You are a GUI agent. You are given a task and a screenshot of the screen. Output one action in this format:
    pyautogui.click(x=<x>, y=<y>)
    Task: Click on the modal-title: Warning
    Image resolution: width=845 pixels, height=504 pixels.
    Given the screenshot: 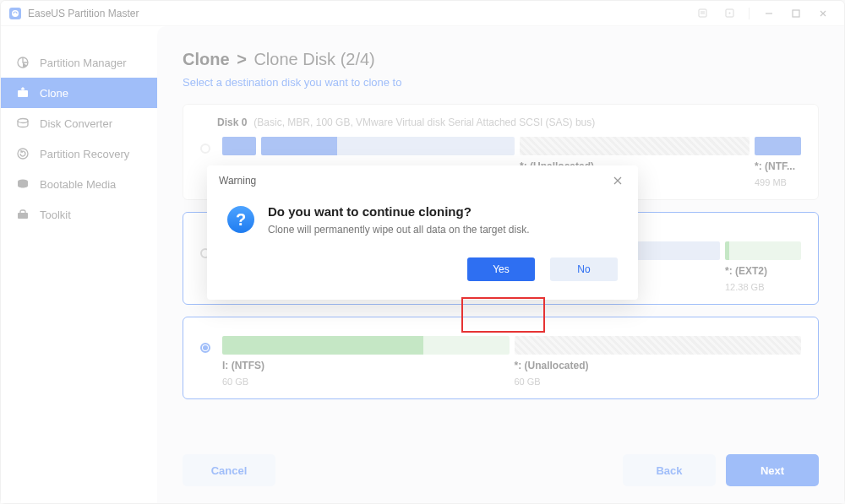 What is the action you would take?
    pyautogui.click(x=237, y=181)
    